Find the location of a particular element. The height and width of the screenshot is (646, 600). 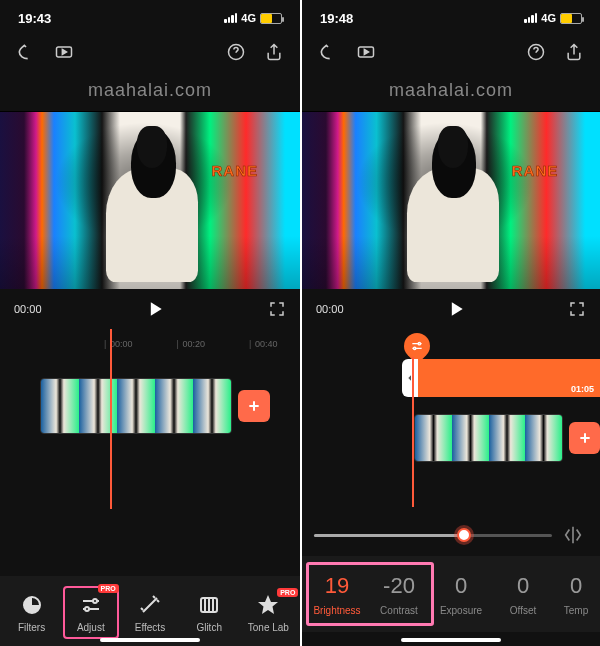

param-value: -20 is located at coordinates (399, 586).